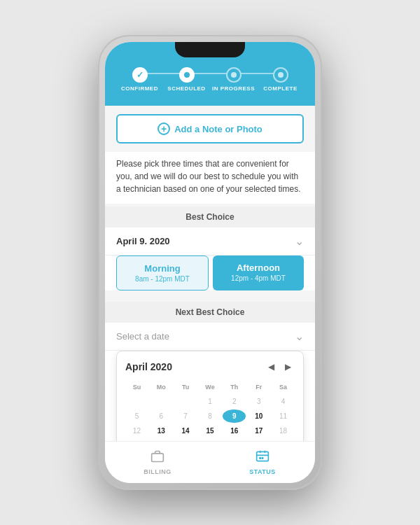  Describe the element at coordinates (158, 472) in the screenshot. I see `billing-label: BILLING` at that location.